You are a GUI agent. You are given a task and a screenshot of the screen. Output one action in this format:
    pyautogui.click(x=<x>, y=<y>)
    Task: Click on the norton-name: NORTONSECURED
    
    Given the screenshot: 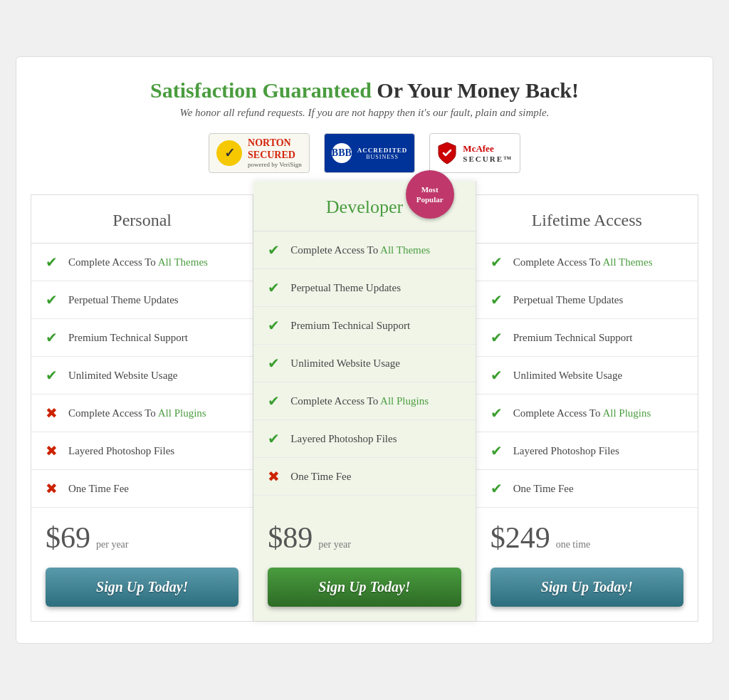 What is the action you would take?
    pyautogui.click(x=275, y=150)
    